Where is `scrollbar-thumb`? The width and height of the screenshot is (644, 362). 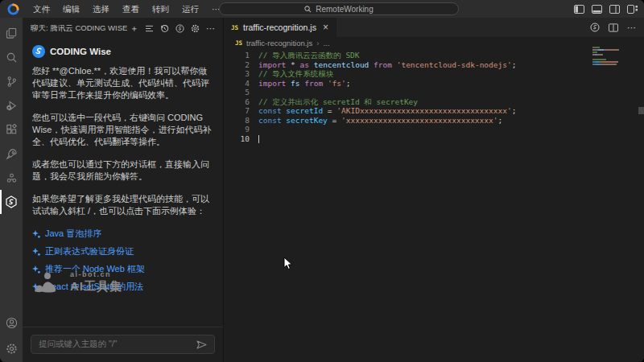 scrollbar-thumb is located at coordinates (641, 111).